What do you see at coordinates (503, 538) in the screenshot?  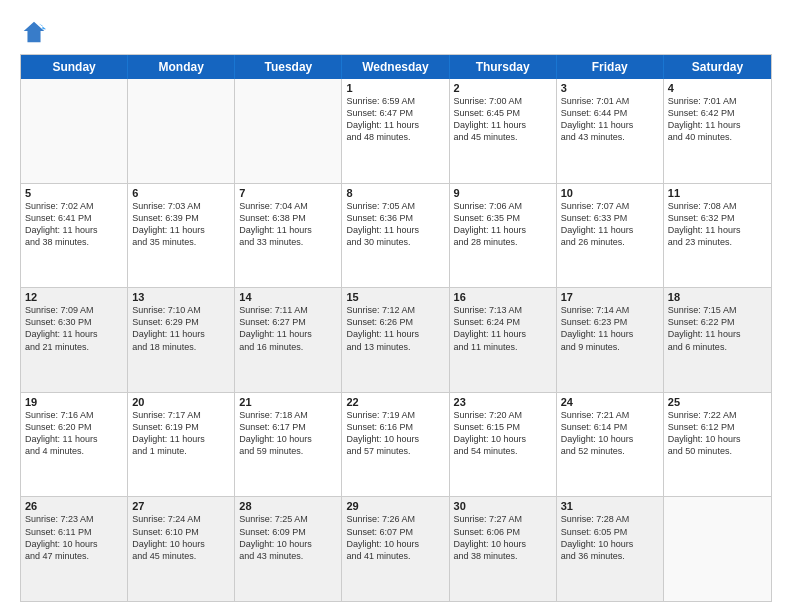 I see `cell-info: Sunrise: 7:27 AM Sunset: 6:06 PM Dayligh…` at bounding box center [503, 538].